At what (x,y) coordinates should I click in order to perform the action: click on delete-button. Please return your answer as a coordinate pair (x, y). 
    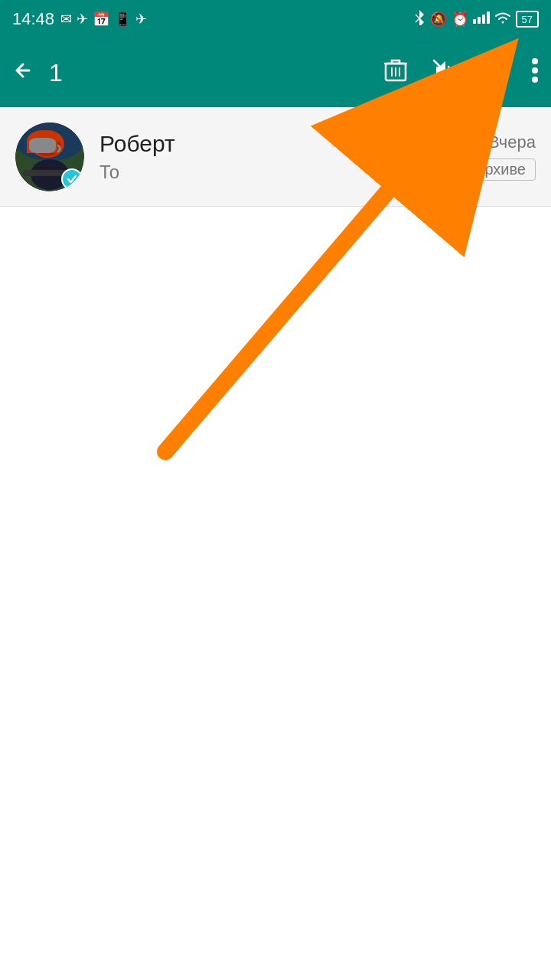
    Looking at the image, I should click on (396, 74).